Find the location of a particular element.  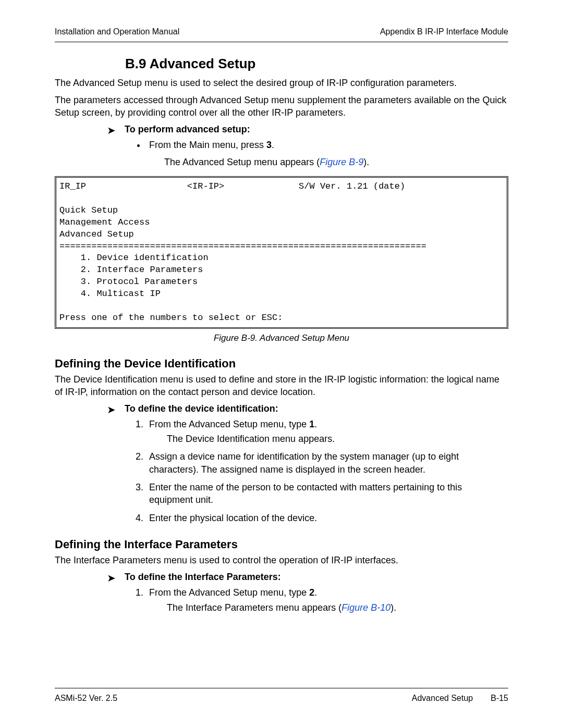

term-device: <IR-IP> is located at coordinates (205, 187).